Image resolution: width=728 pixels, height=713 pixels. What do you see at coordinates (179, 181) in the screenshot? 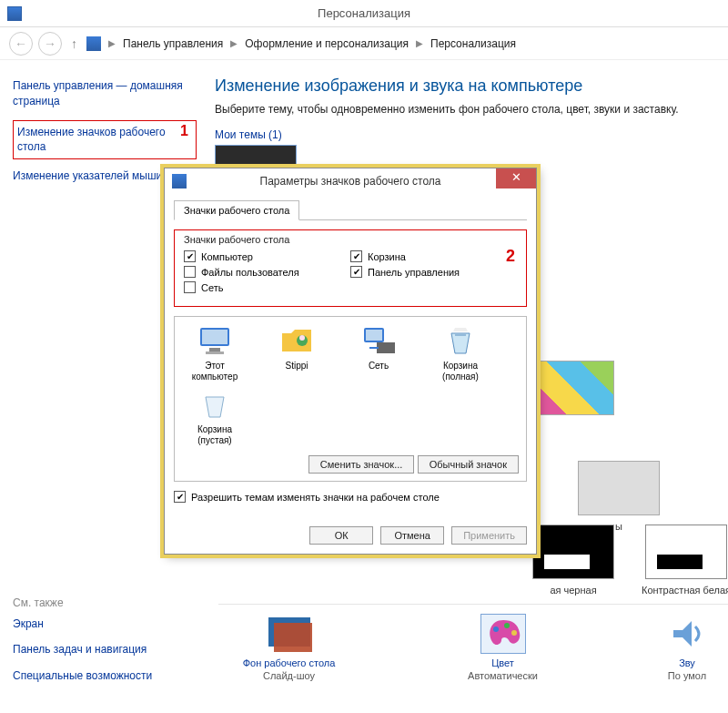
I see `dialog-icon` at bounding box center [179, 181].